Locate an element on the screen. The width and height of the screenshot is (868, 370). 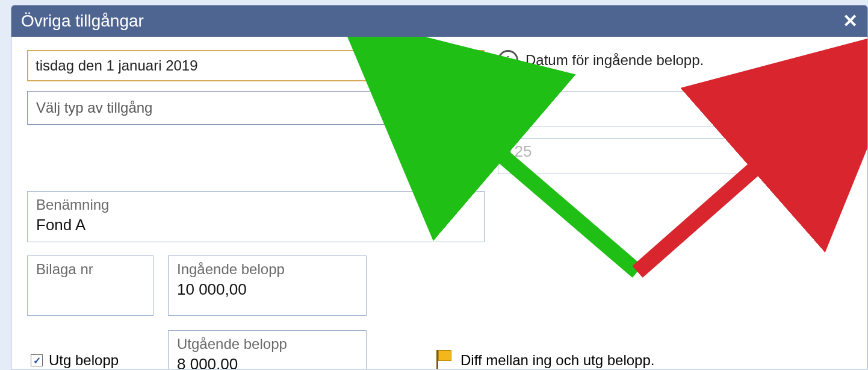
bilaga-field: Bilaga nr is located at coordinates (90, 286).